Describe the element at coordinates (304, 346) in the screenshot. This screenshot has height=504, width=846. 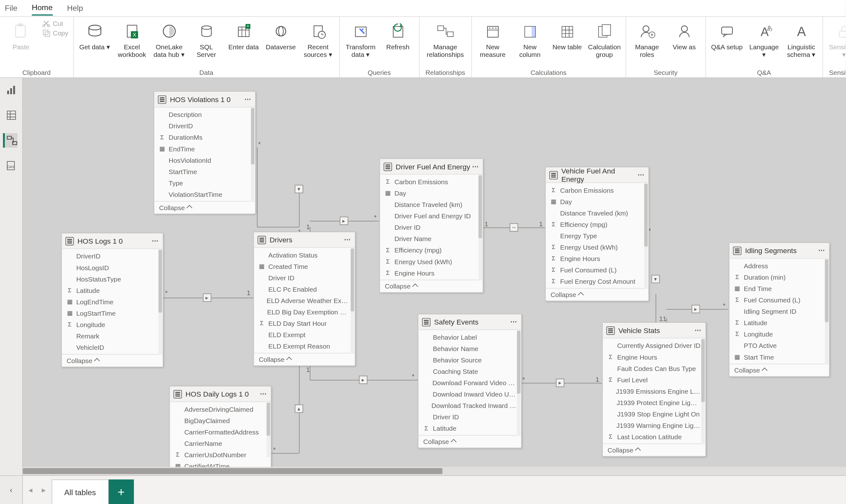
I see `table-field: ELD Exempt Reason` at that location.